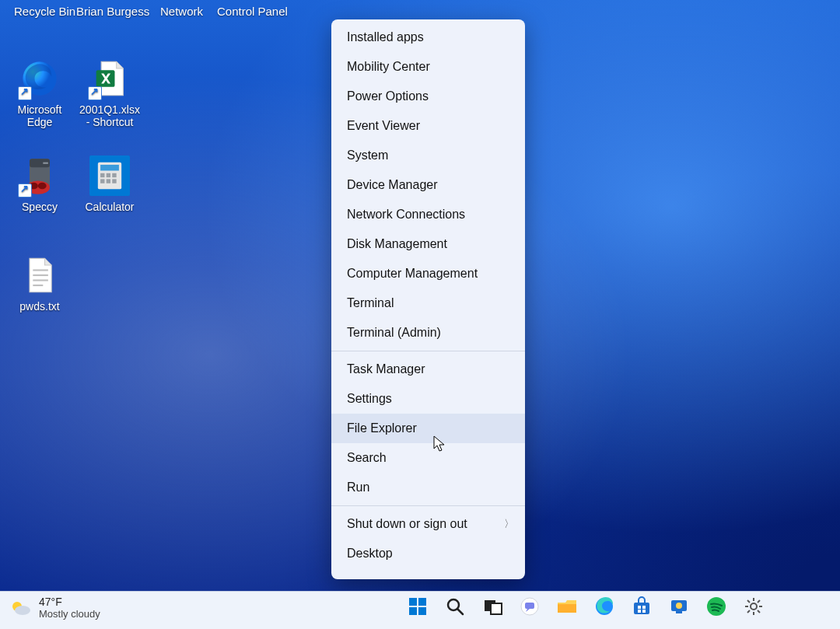 The height and width of the screenshot is (629, 840). Describe the element at coordinates (586, 606) in the screenshot. I see `taskbar-center` at that location.